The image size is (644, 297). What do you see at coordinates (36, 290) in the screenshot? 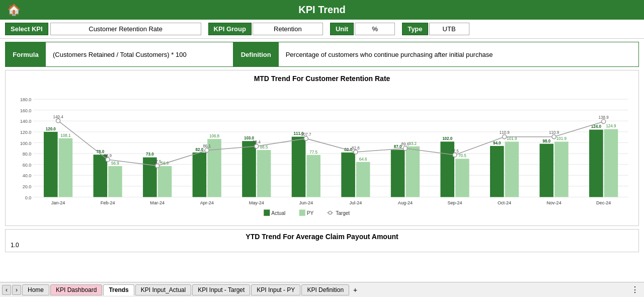
I see `tab-item-0: Home` at bounding box center [36, 290].